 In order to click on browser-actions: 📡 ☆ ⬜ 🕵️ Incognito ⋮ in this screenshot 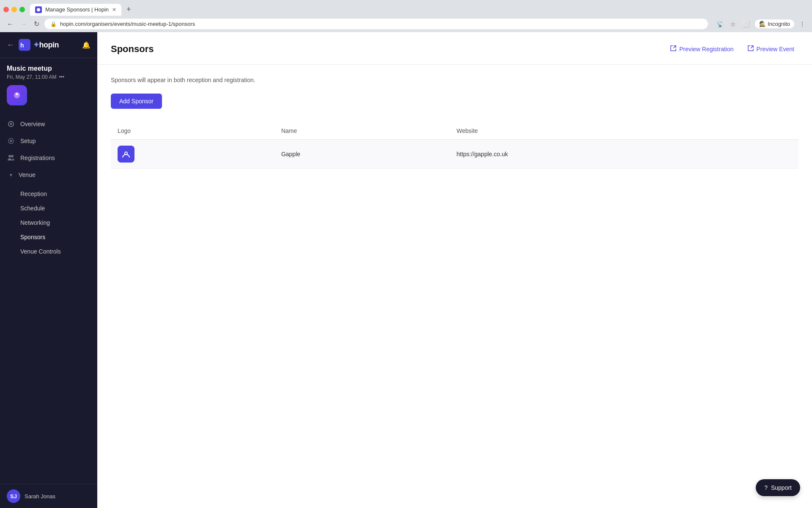, I will do `click(761, 24)`.